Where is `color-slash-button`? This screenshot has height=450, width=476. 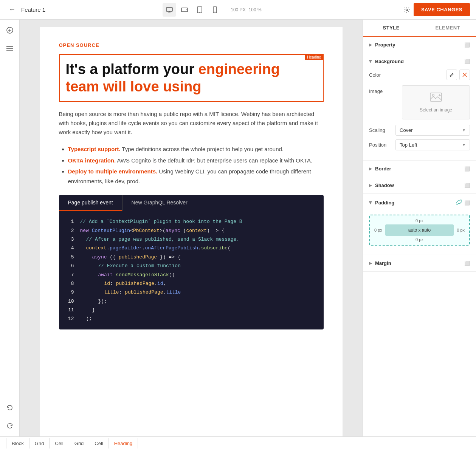
color-slash-button is located at coordinates (465, 75).